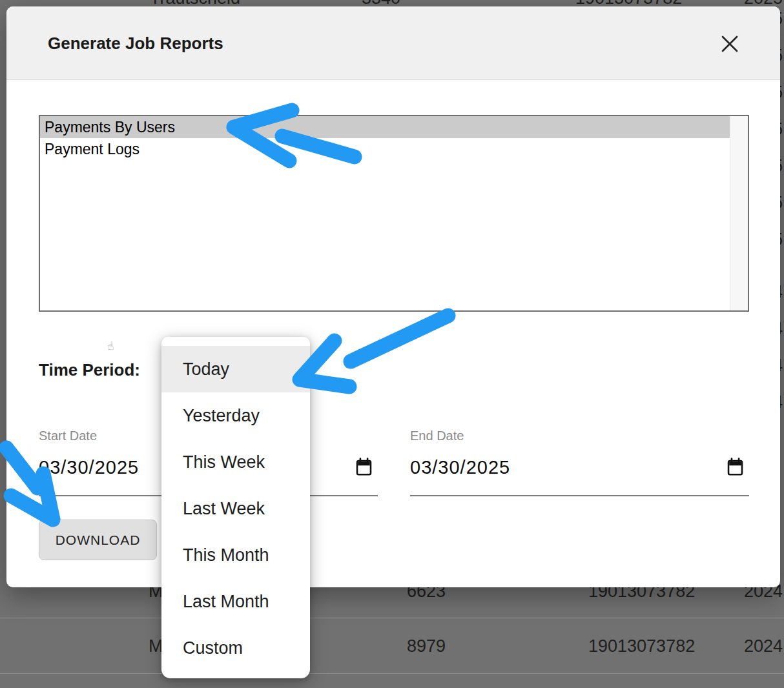  What do you see at coordinates (763, 647) in the screenshot?
I see `table-cell: 2024` at bounding box center [763, 647].